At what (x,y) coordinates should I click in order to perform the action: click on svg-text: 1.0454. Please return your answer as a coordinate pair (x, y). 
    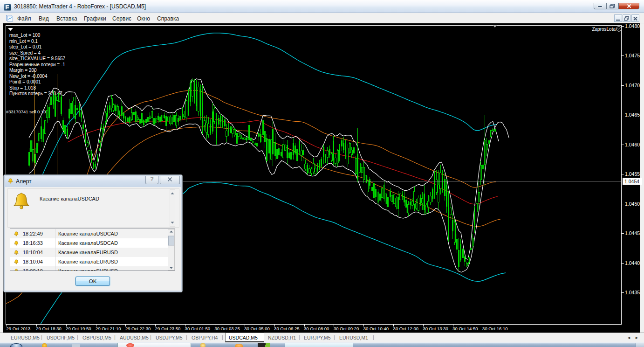
    Looking at the image, I should click on (632, 181).